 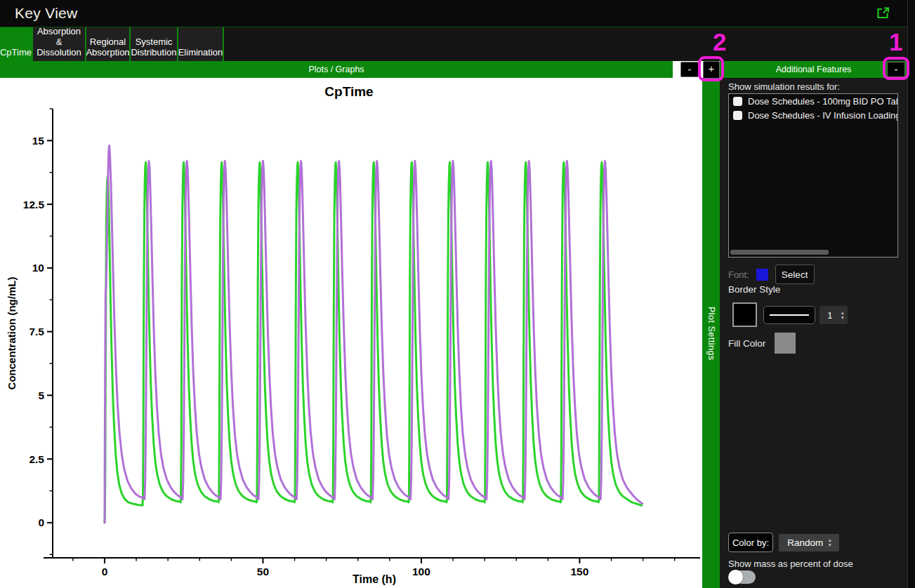 I want to click on font-color-swatch, so click(x=763, y=275).